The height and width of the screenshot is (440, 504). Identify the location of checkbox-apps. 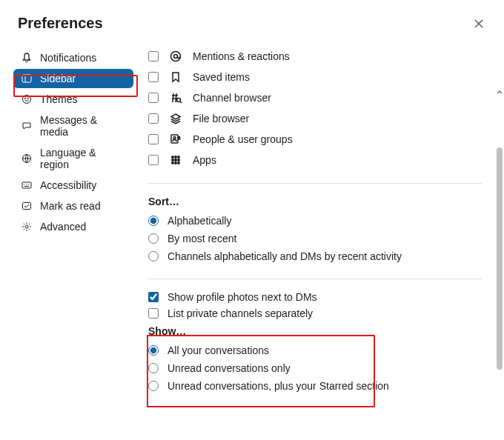
(153, 160).